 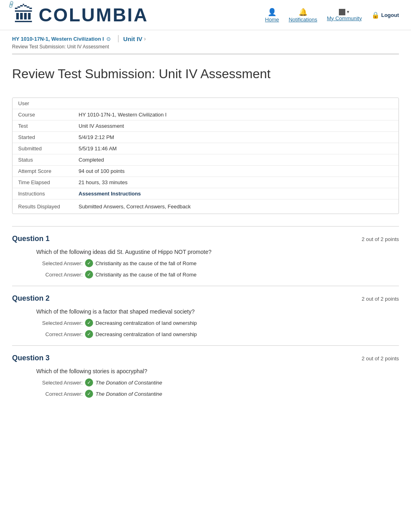 I want to click on submitted-label: Submitted, so click(x=43, y=149).